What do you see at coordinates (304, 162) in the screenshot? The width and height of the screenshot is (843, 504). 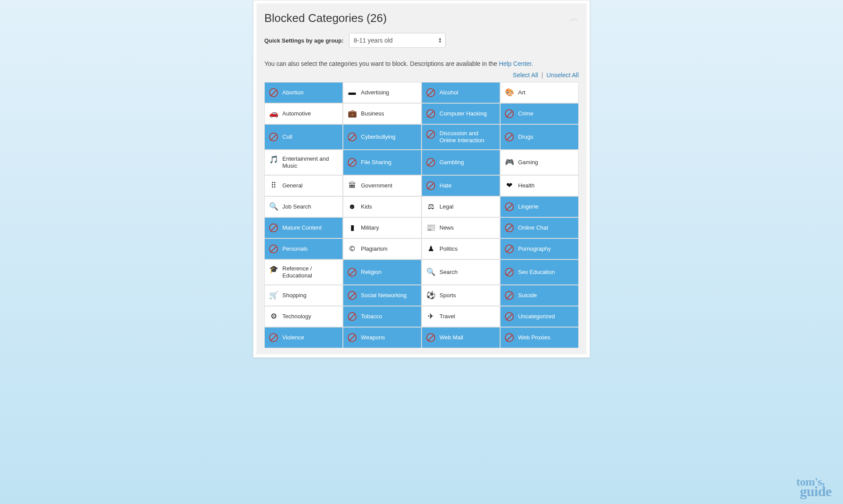 I see `category-tile-entertainment-and-music: 🎵Entertainment and Music` at bounding box center [304, 162].